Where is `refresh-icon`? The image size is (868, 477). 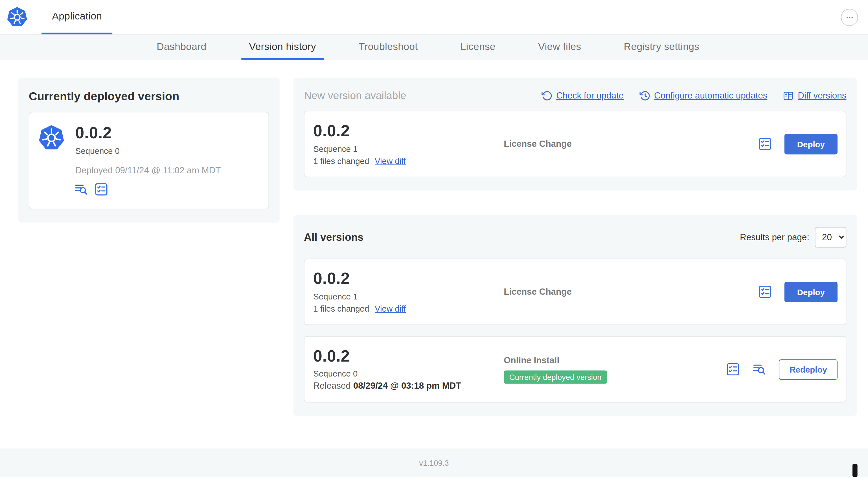
refresh-icon is located at coordinates (547, 96).